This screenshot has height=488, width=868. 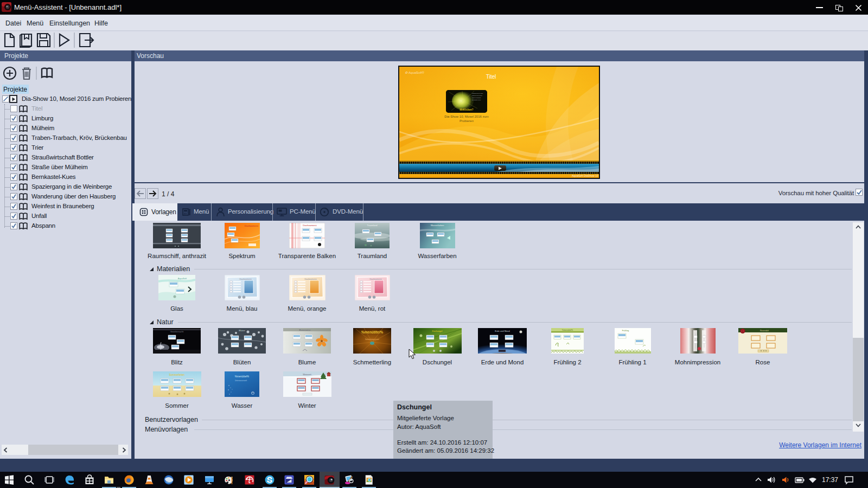 I want to click on svg-text: Gewitternacht, so click(x=177, y=332).